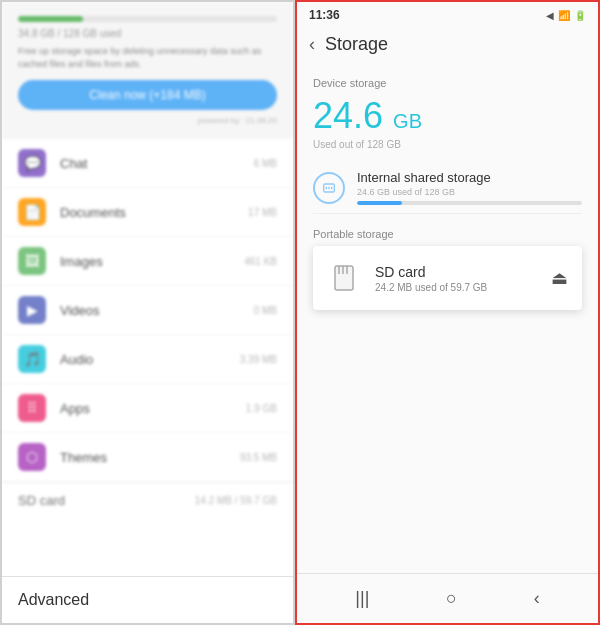 This screenshot has width=600, height=625. What do you see at coordinates (448, 278) in the screenshot?
I see `sd-card-popup: SD card 24.2 MB used of 59.7 GB ⏏` at bounding box center [448, 278].